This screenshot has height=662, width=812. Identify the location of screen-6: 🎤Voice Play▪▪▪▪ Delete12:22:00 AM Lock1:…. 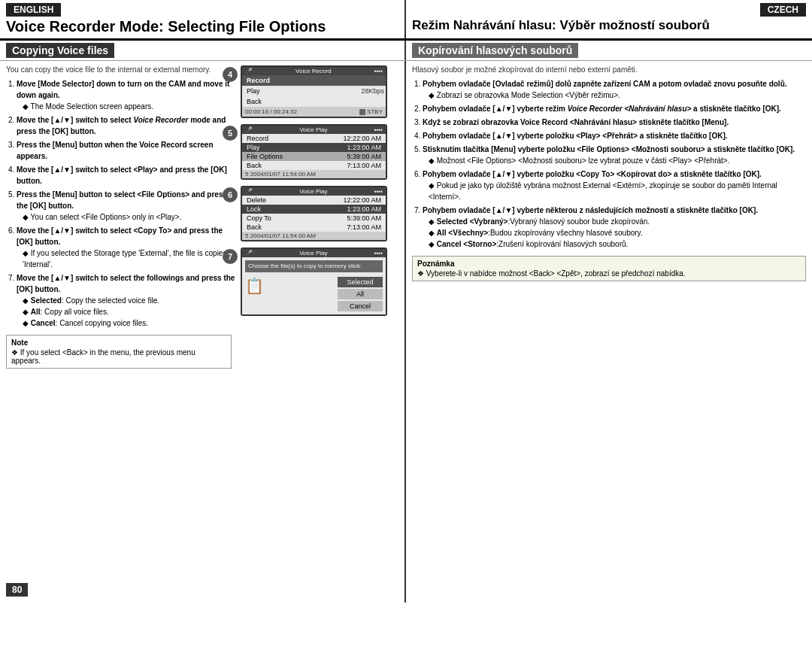
(314, 214).